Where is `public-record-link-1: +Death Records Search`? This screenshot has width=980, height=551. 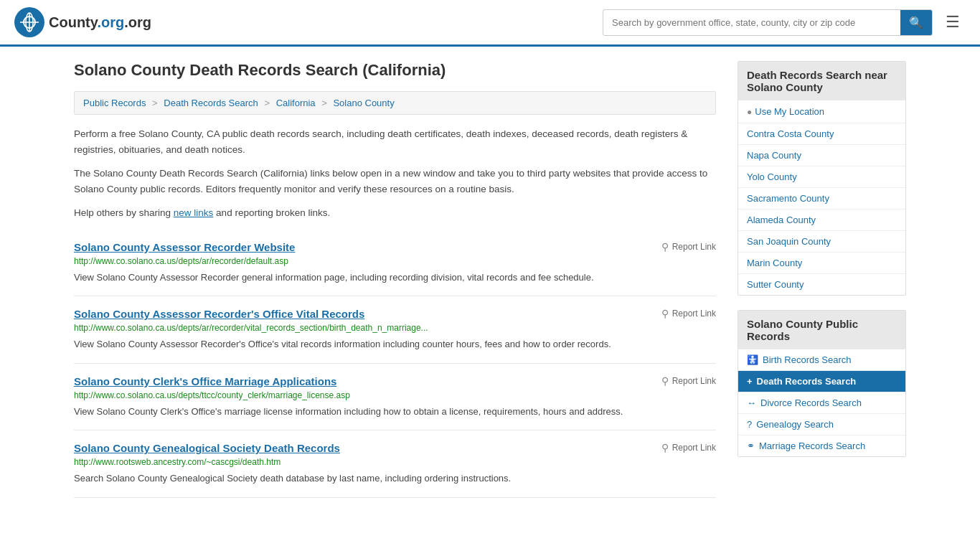 public-record-link-1: +Death Records Search is located at coordinates (822, 382).